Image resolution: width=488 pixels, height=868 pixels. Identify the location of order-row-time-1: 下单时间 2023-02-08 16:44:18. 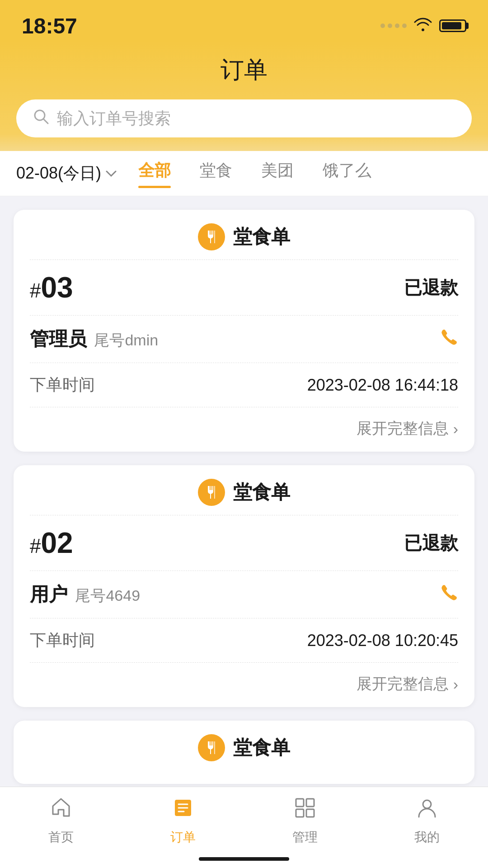
(244, 385).